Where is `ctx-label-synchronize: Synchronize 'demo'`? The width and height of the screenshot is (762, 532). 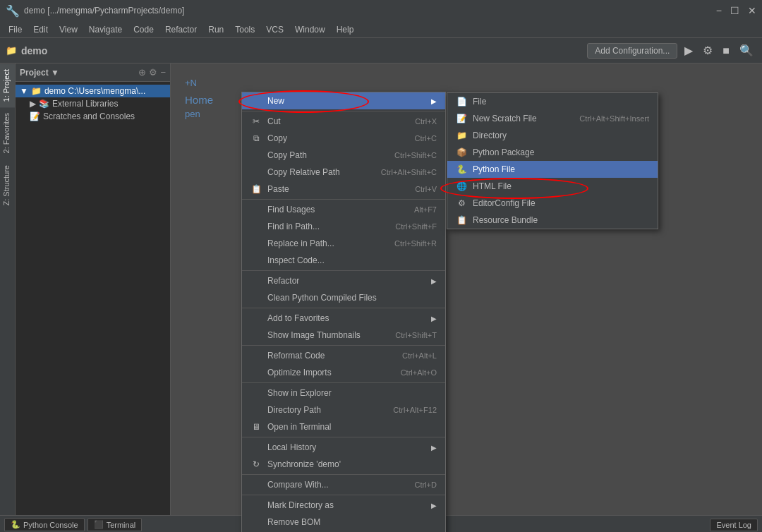
ctx-label-synchronize: Synchronize 'demo' is located at coordinates (304, 464).